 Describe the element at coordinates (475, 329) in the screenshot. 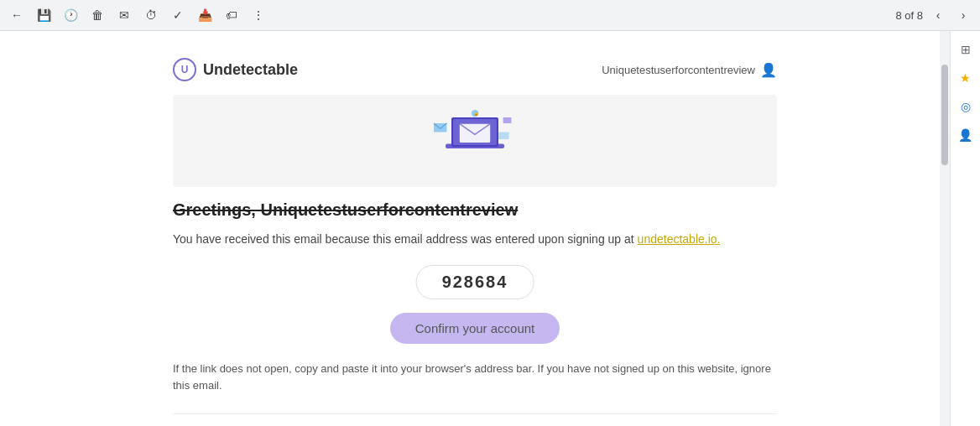

I see `confirm-account-button: Confirm your account` at that location.